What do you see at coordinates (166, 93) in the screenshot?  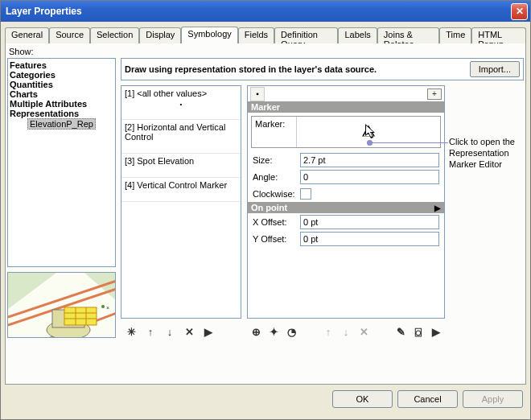 I see `symbol-entry-1-label: [1] <all other values>` at bounding box center [166, 93].